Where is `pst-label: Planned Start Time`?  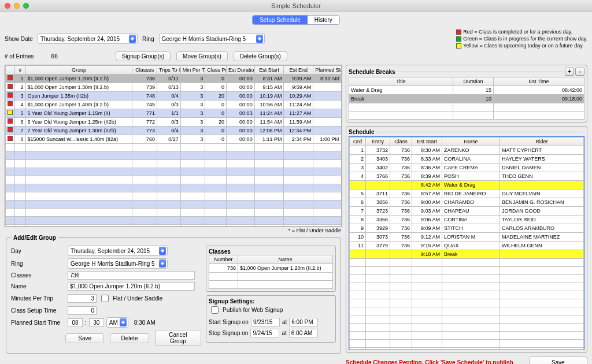
pst-label: Planned Start Time is located at coordinates (38, 322).